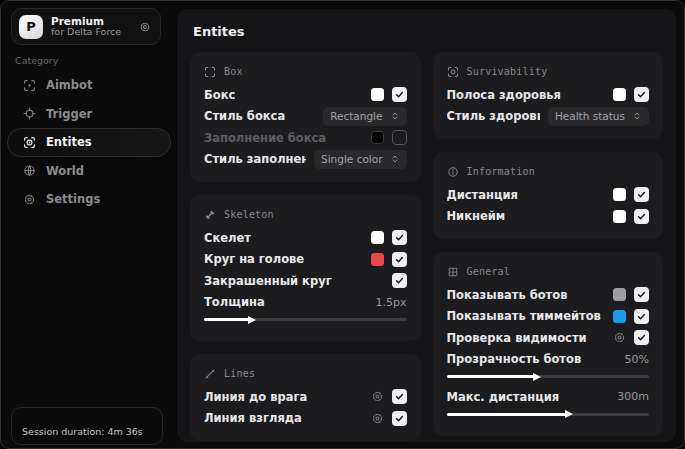 The width and height of the screenshot is (685, 449). I want to click on slider-label-row: Макс. дистанция300m, so click(548, 397).